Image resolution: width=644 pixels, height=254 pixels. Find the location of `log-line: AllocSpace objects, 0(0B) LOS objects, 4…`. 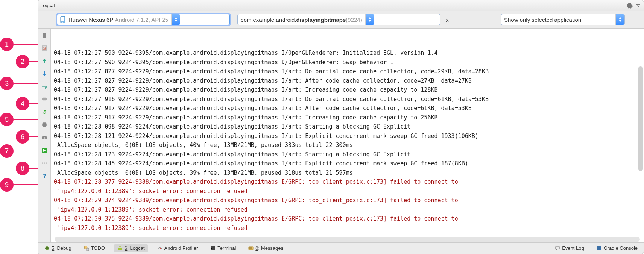

log-line: AllocSpace objects, 0(0B) LOS objects, 4… is located at coordinates (347, 145).